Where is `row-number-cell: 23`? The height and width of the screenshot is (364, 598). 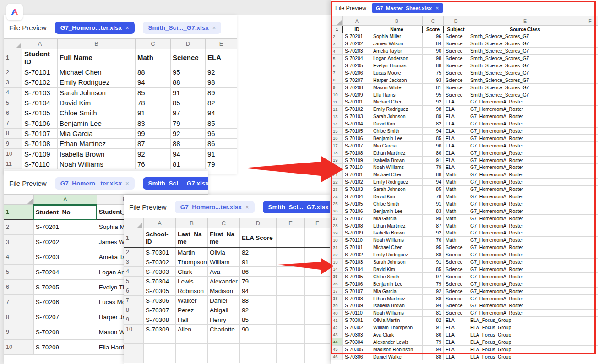 row-number-cell: 23 is located at coordinates (337, 189).